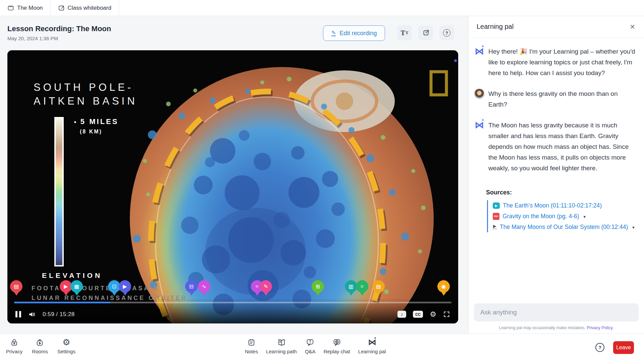 This screenshot has width=644, height=362. Describe the element at coordinates (266, 286) in the screenshot. I see `pen-pin: ✎` at that location.